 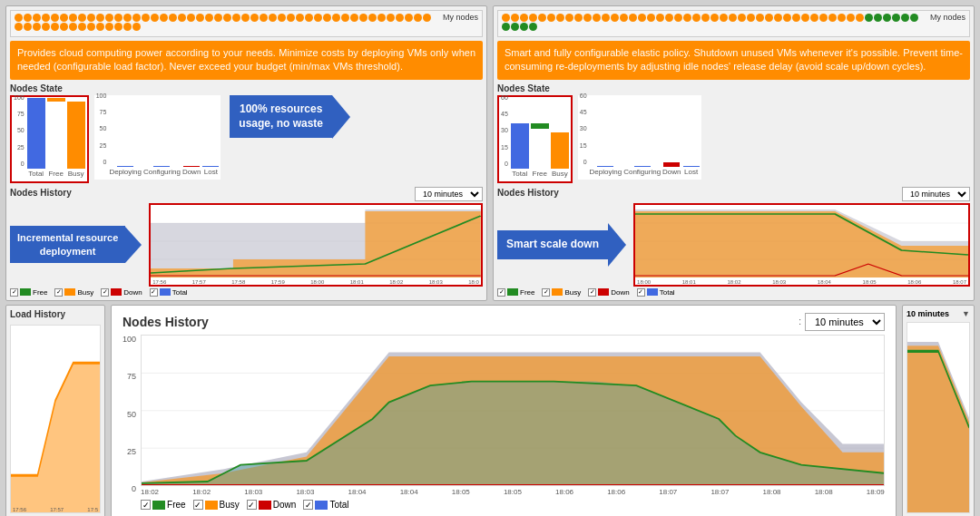 I want to click on legend-total-bottom: ✓ Total, so click(x=326, y=504).